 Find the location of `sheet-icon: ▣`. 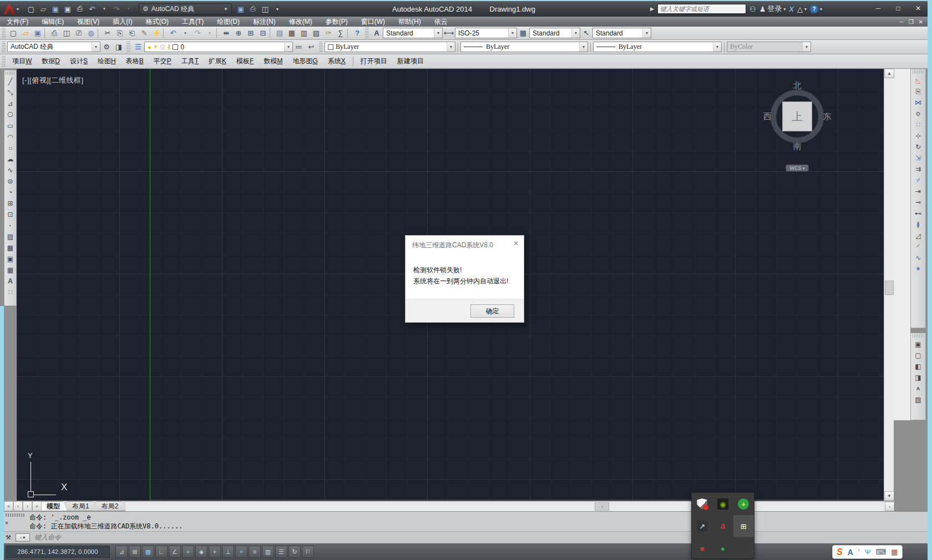

sheet-icon: ▣ is located at coordinates (241, 9).